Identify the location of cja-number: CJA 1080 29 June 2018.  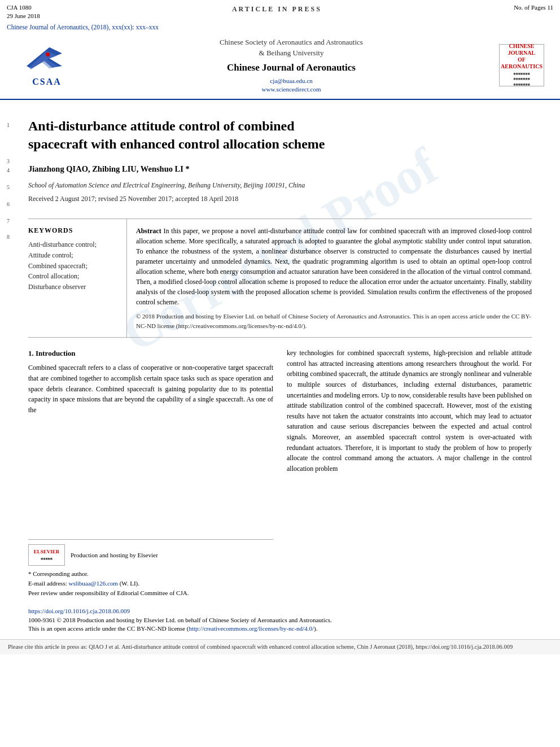
(24, 12).